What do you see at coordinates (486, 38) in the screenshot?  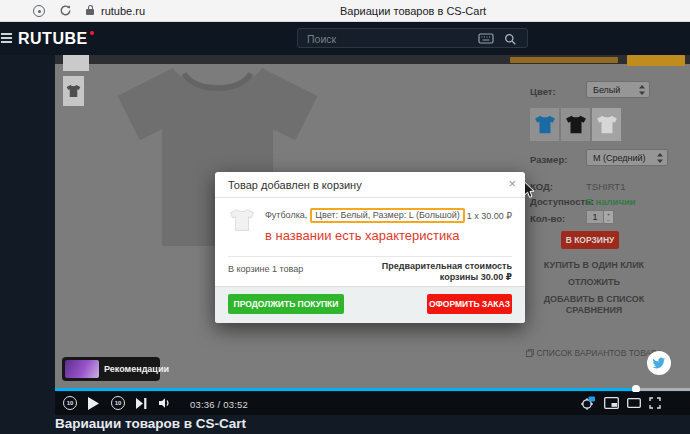 I see `keyboard-icon` at bounding box center [486, 38].